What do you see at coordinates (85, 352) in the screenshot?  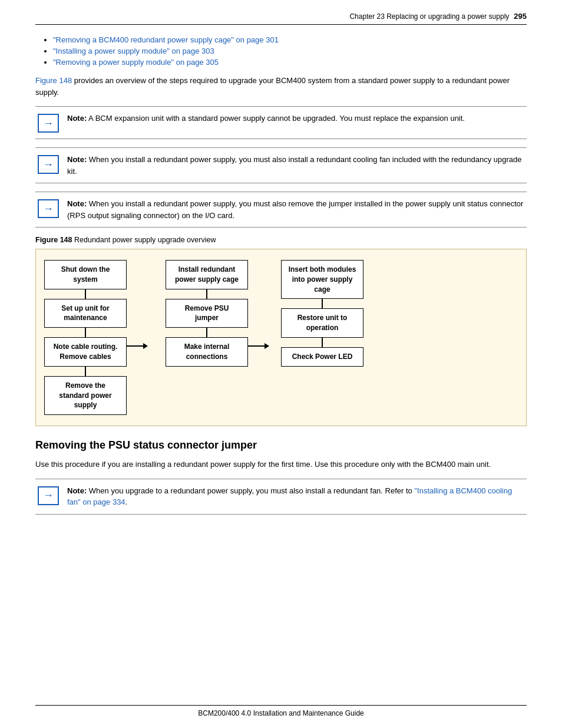 I see `diag-box-cables: Note cable routing. Remove cables` at bounding box center [85, 352].